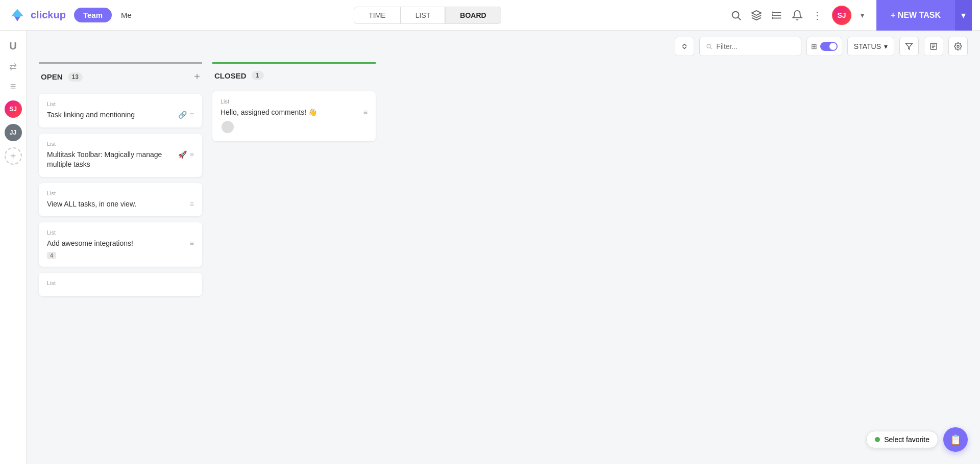  What do you see at coordinates (120, 245) in the screenshot?
I see `task-card: List Add awesome integrations! ≡ 4` at bounding box center [120, 245].